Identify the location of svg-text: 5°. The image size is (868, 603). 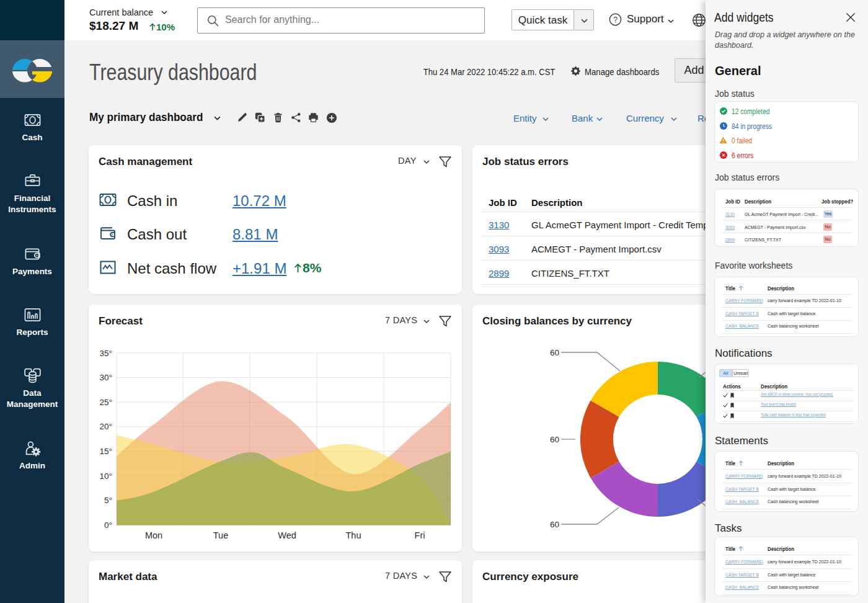
(108, 500).